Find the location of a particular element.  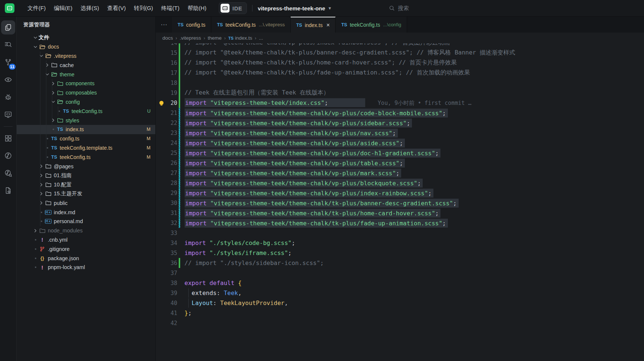

code-line-40: 40 Layout: TeekLayoutProvider, is located at coordinates (400, 303).